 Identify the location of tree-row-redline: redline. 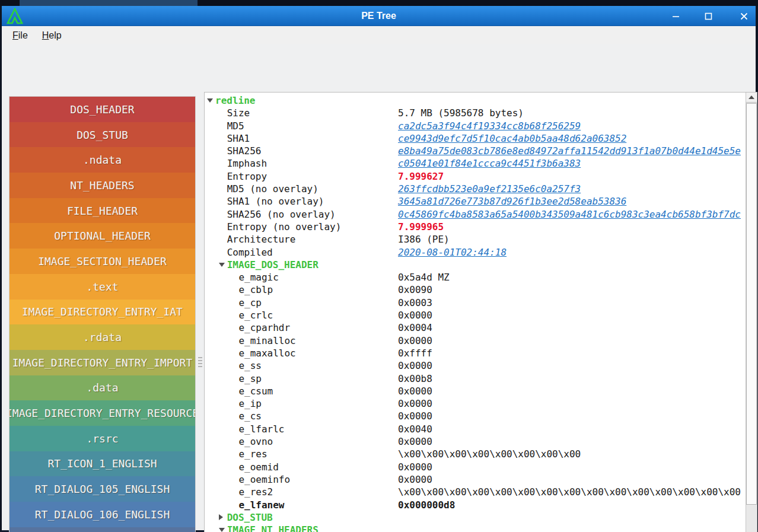
(476, 101).